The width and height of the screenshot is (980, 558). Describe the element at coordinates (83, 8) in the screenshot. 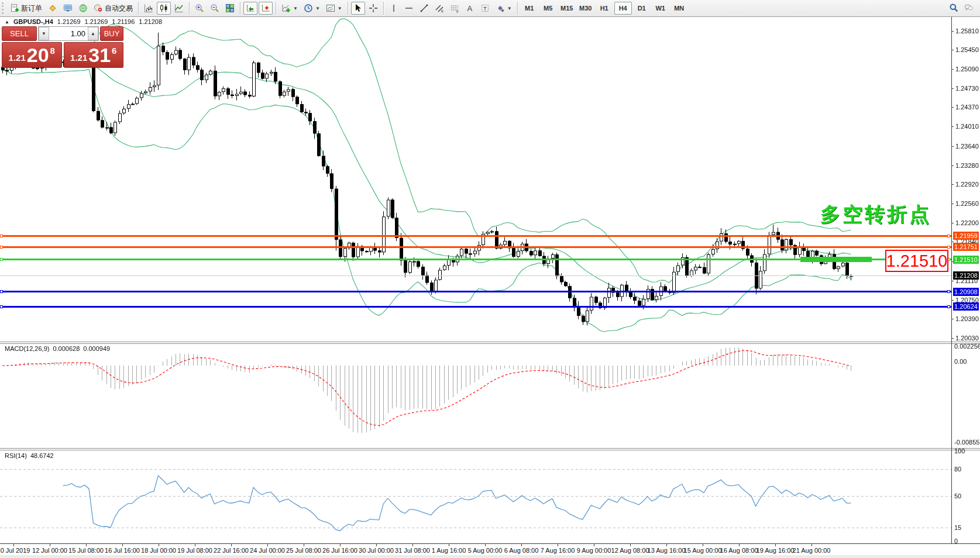

I see `signals-button` at that location.